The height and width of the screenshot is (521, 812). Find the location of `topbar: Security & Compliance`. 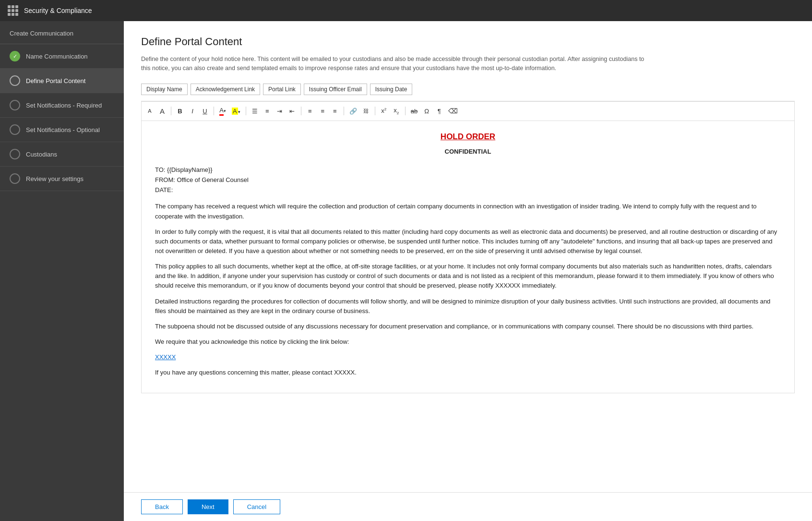

topbar: Security & Compliance is located at coordinates (406, 11).